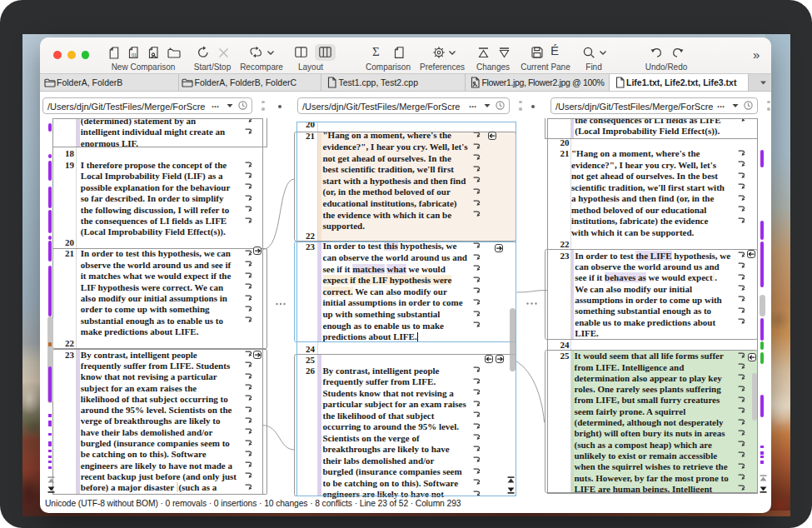 The image size is (812, 528). Describe the element at coordinates (134, 55) in the screenshot. I see `svg-text: 01` at that location.